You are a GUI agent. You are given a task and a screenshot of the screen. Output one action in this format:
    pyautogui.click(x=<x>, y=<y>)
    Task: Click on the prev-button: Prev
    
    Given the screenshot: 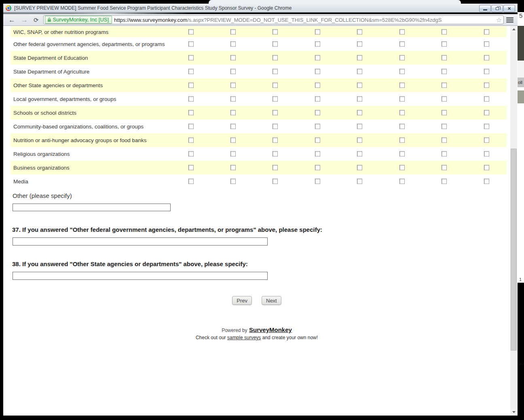 What is the action you would take?
    pyautogui.click(x=242, y=300)
    